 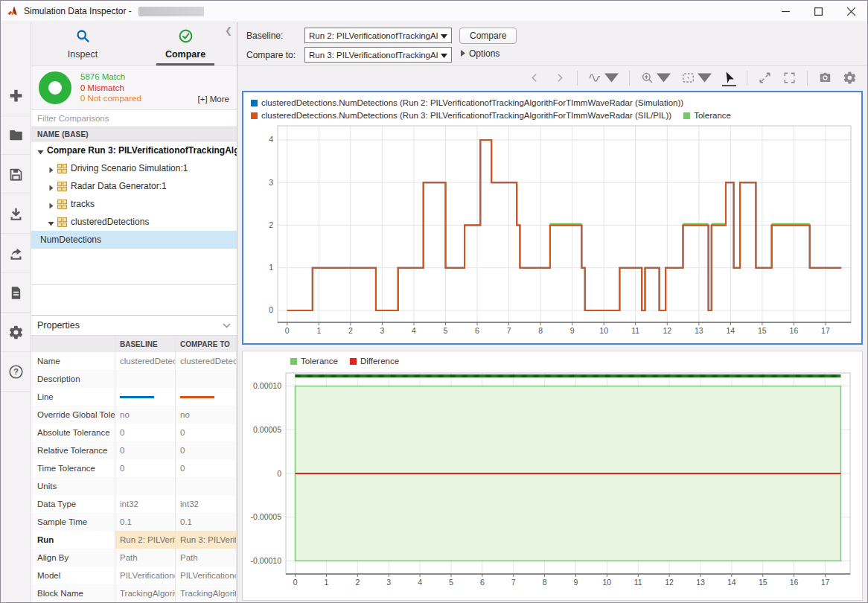 I want to click on import-button, so click(x=16, y=214).